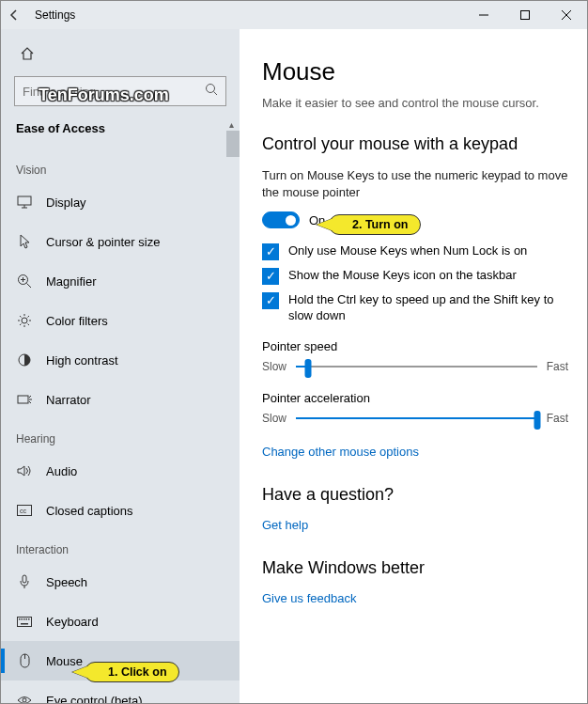 This screenshot has height=704, width=588. Describe the element at coordinates (83, 361) in the screenshot. I see `nav-label: High contrast` at that location.